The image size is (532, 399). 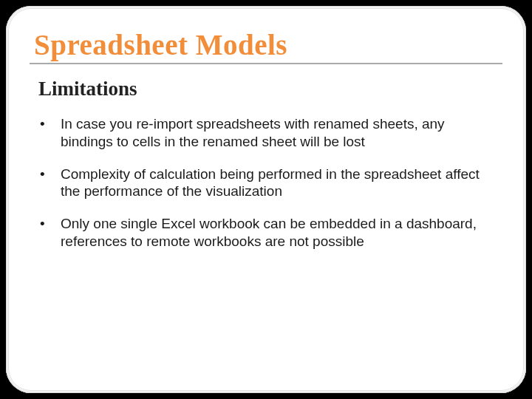 I want to click on slide-subtitle: Limitations, so click(x=268, y=89).